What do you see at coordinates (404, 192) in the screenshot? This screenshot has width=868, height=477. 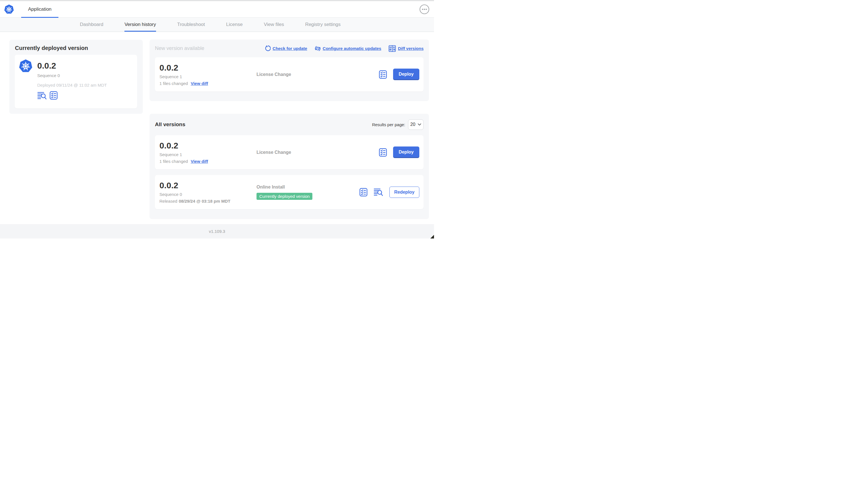 I see `redeploy-button: Redeploy` at bounding box center [404, 192].